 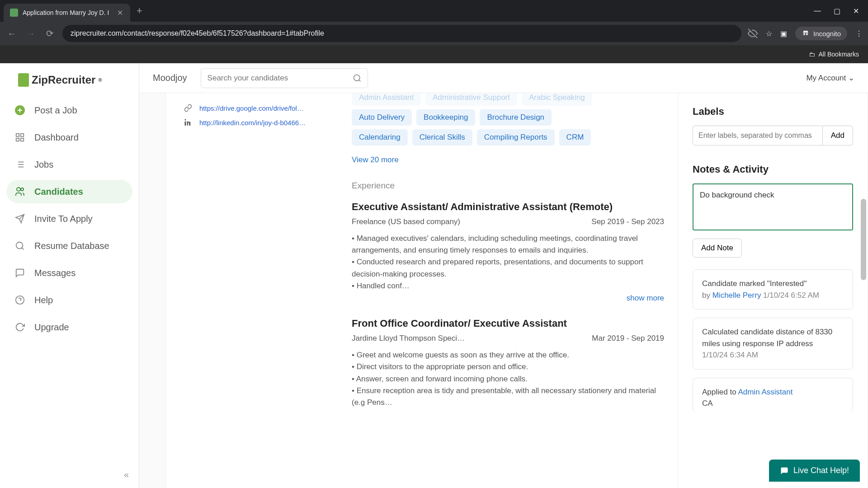 I want to click on skill-tag: Arabic Speaking, so click(x=557, y=99).